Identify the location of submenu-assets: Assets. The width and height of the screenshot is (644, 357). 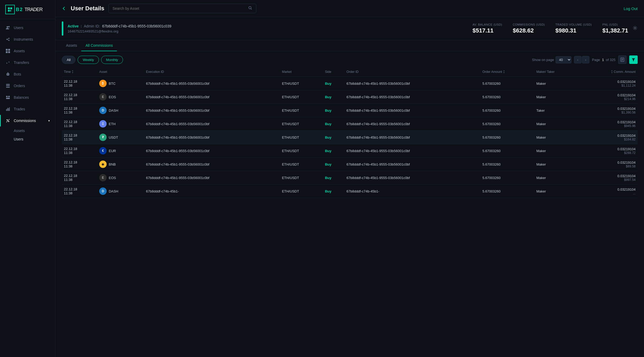
(34, 131).